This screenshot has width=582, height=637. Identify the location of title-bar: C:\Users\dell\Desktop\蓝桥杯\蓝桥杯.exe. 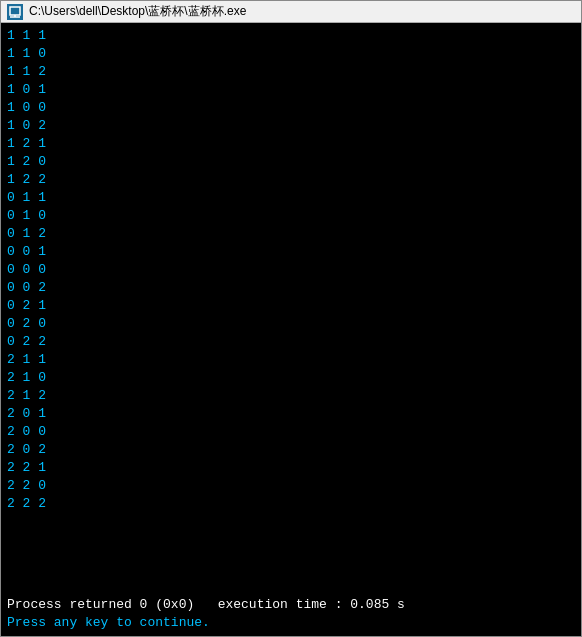
(291, 12).